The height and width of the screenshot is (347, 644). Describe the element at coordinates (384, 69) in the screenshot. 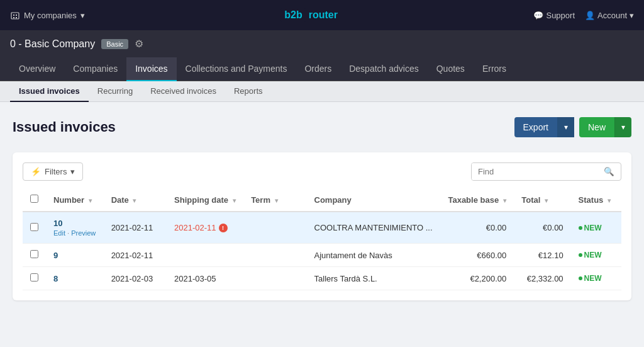

I see `nav-despatch: Despatch advices` at that location.